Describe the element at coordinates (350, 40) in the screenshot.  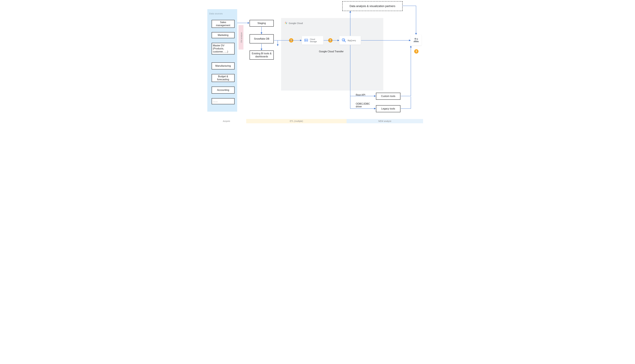
I see `svc-bigquery: BigQuery` at that location.